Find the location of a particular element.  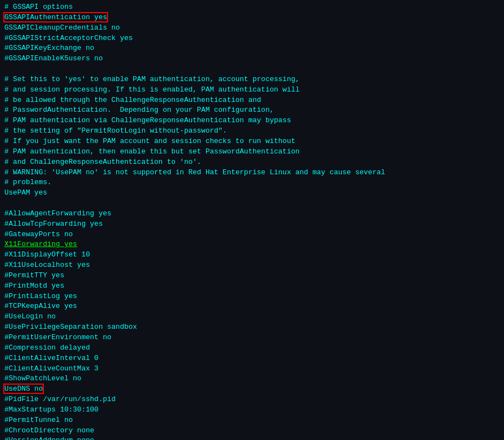

line-allow-tcp: #AllowTcpForwarding yes is located at coordinates (252, 225).